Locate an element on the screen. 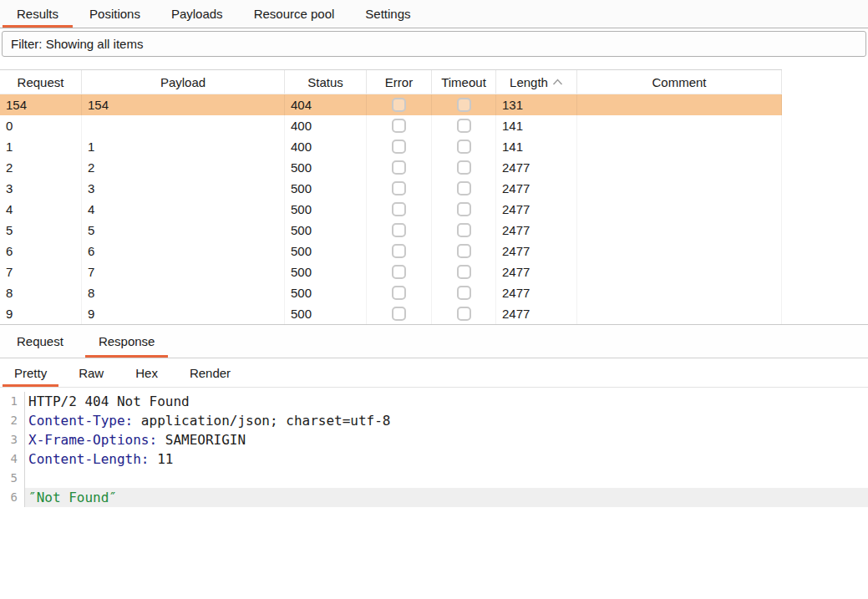 Image resolution: width=868 pixels, height=599 pixels. column-header-label: Length is located at coordinates (529, 82).